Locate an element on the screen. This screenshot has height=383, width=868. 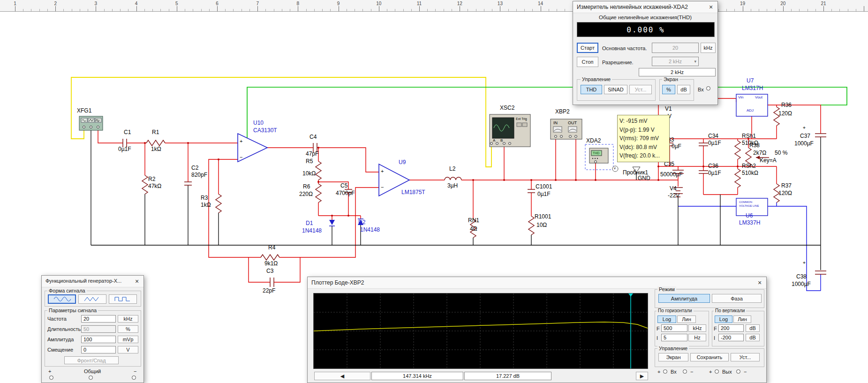
offset-input: 0 is located at coordinates (98, 350).